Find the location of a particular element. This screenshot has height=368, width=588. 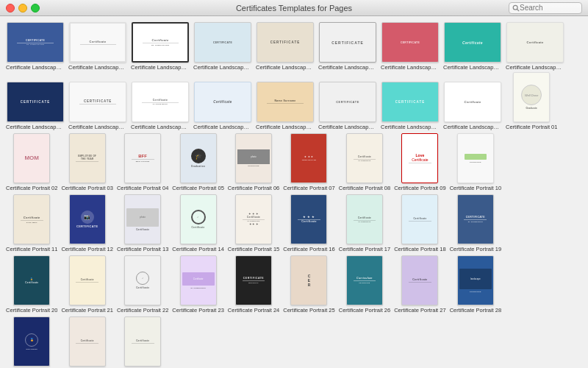

list-item: Certificate Certificate Portrait 10 is located at coordinates (476, 162).